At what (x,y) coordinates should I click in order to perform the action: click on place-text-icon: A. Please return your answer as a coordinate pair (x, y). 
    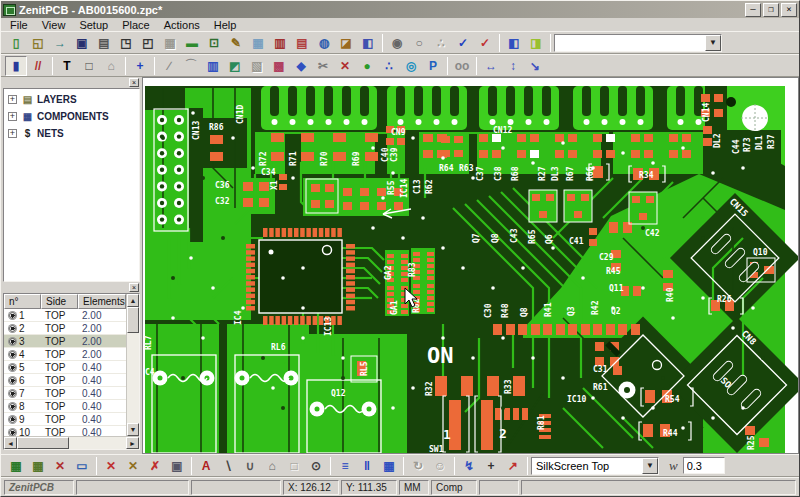
    Looking at the image, I should click on (206, 466).